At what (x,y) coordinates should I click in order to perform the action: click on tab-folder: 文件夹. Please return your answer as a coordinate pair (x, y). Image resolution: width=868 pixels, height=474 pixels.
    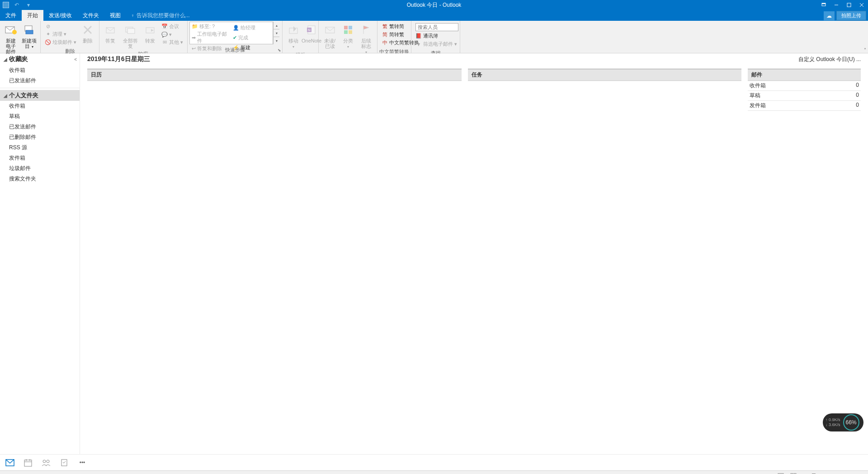
    Looking at the image, I should click on (91, 15).